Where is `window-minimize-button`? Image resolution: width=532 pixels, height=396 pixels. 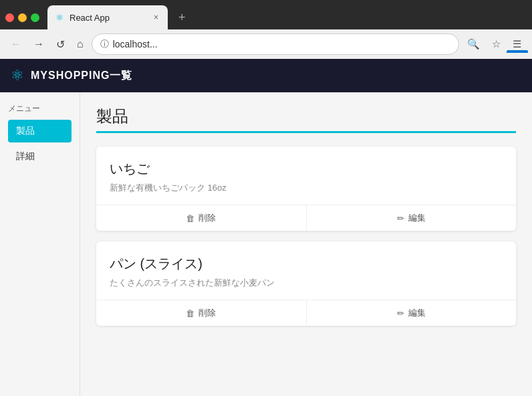 window-minimize-button is located at coordinates (23, 17).